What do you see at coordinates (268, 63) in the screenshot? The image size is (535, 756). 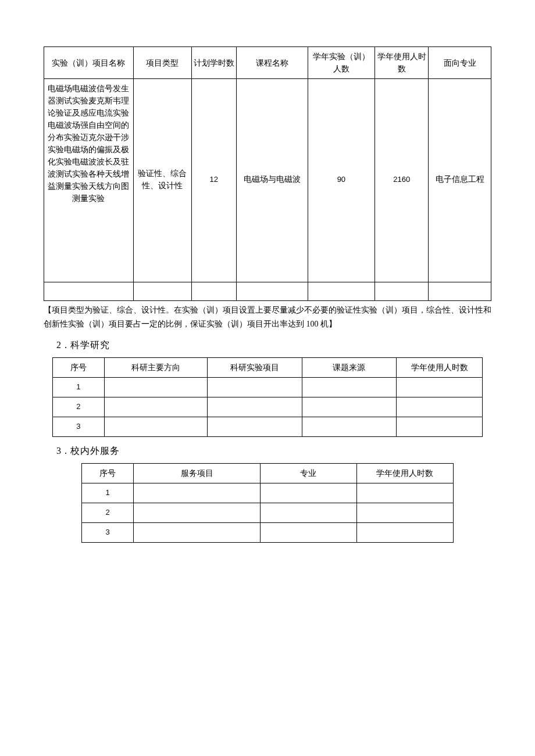 I see `table-header-row: 实验（训）项目名称 项目类型 计划学时数 课程名称 学年实验（训）人数 学年使用…` at bounding box center [268, 63].